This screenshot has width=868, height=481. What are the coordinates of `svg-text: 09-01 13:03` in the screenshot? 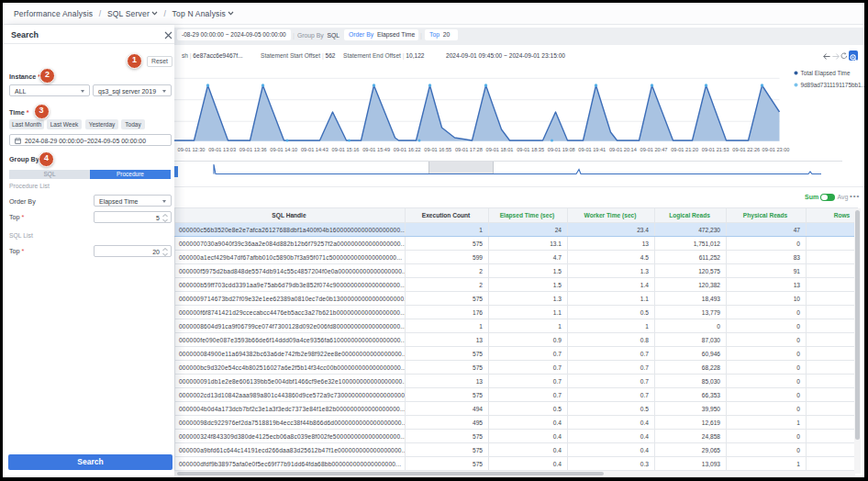 It's located at (222, 150).